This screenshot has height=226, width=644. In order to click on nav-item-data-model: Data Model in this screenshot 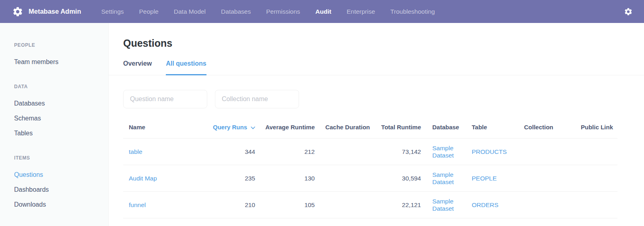, I will do `click(190, 12)`.